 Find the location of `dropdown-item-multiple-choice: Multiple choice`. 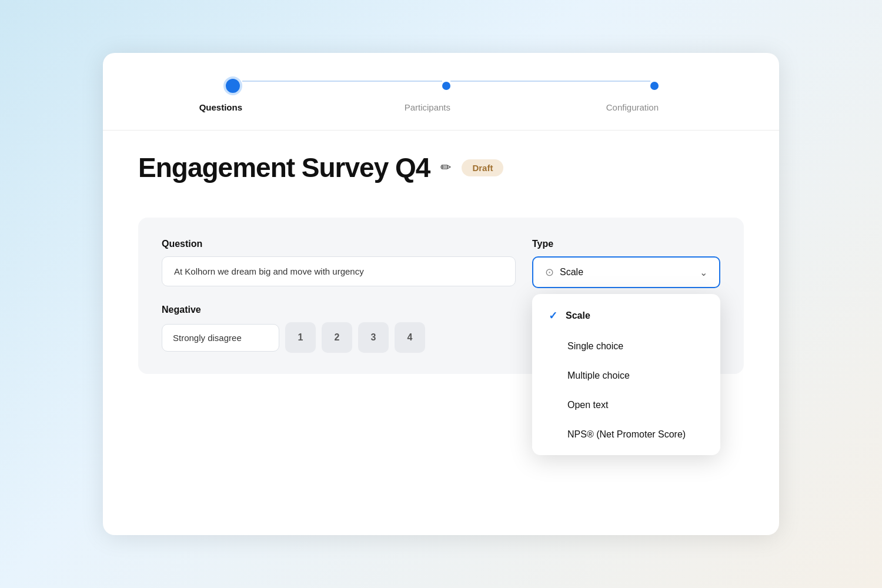

dropdown-item-multiple-choice: Multiple choice is located at coordinates (626, 376).